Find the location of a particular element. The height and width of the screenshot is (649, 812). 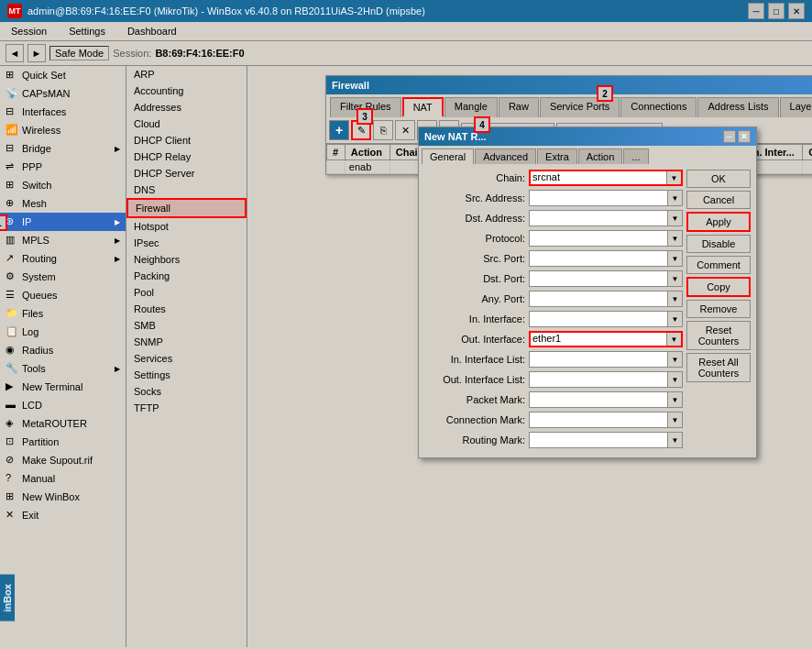

routing-mark-select: ▼ is located at coordinates (606, 440).